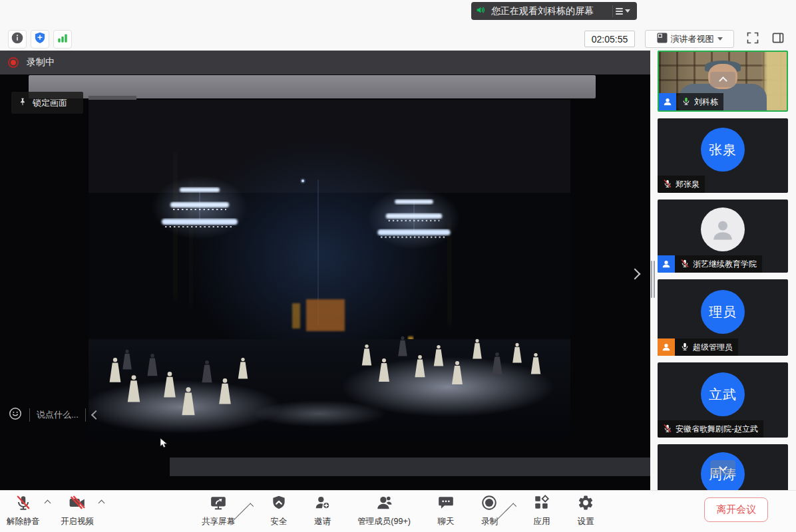 The width and height of the screenshot is (796, 532). Describe the element at coordinates (542, 511) in the screenshot. I see `apps-button: 应用` at that location.